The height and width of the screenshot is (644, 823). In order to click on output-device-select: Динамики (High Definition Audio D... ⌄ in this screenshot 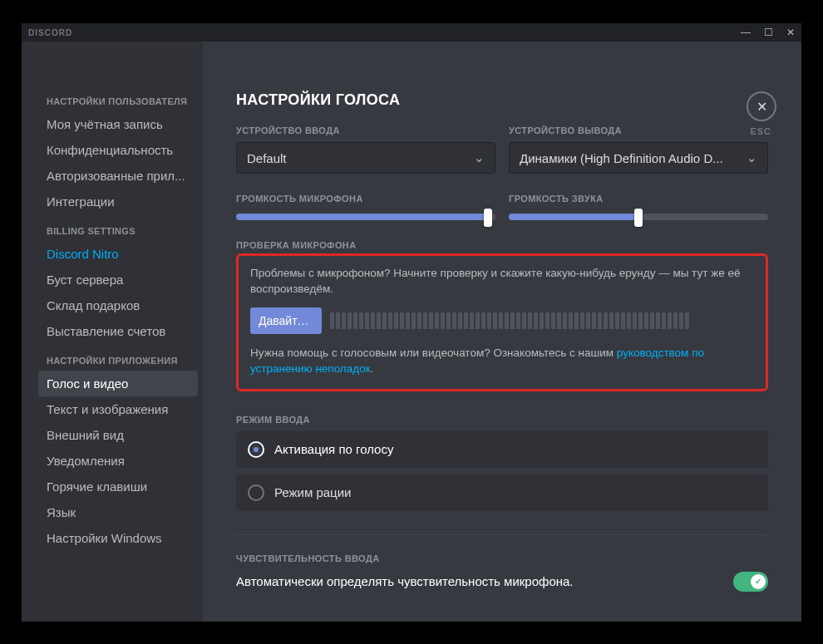, I will do `click(638, 158)`.